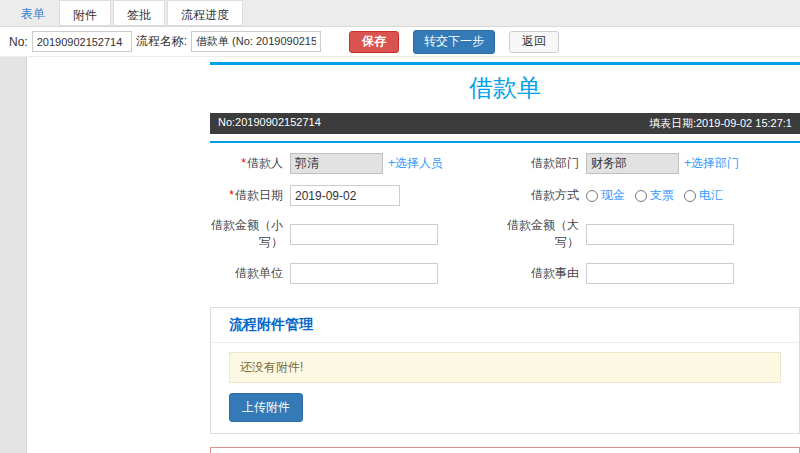  I want to click on amount-upper-input, so click(660, 234).